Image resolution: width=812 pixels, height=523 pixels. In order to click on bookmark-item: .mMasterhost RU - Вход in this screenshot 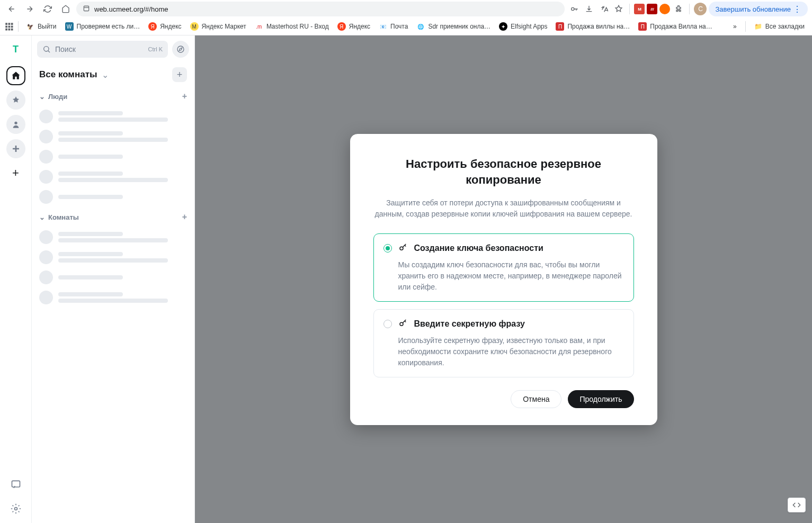, I will do `click(292, 26)`.